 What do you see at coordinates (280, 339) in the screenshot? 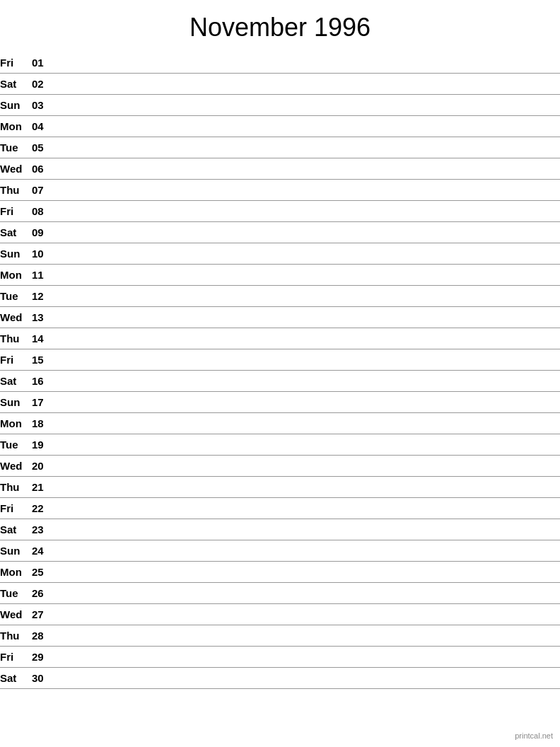
I see `calendar-row: Thu14` at bounding box center [280, 339].